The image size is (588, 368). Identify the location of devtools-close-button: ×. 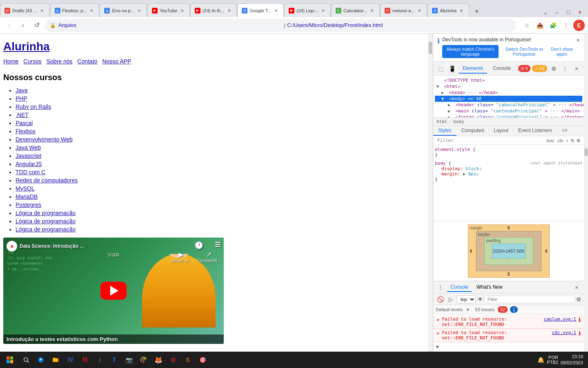
(577, 69).